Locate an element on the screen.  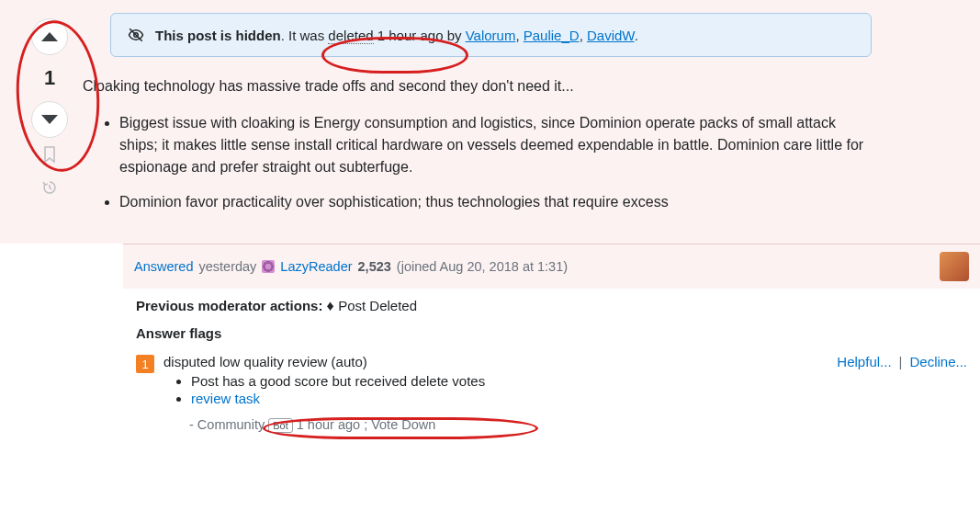
user-link: Paulie_D is located at coordinates (551, 35).